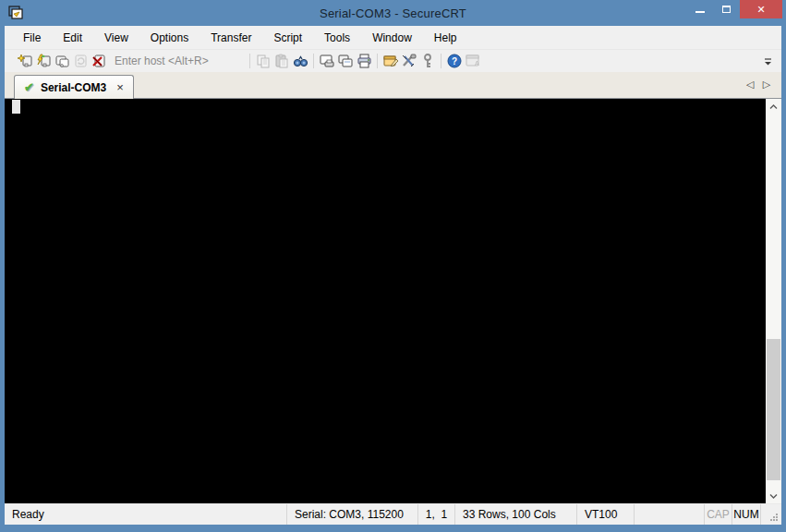  I want to click on menu-script: Script, so click(288, 38).